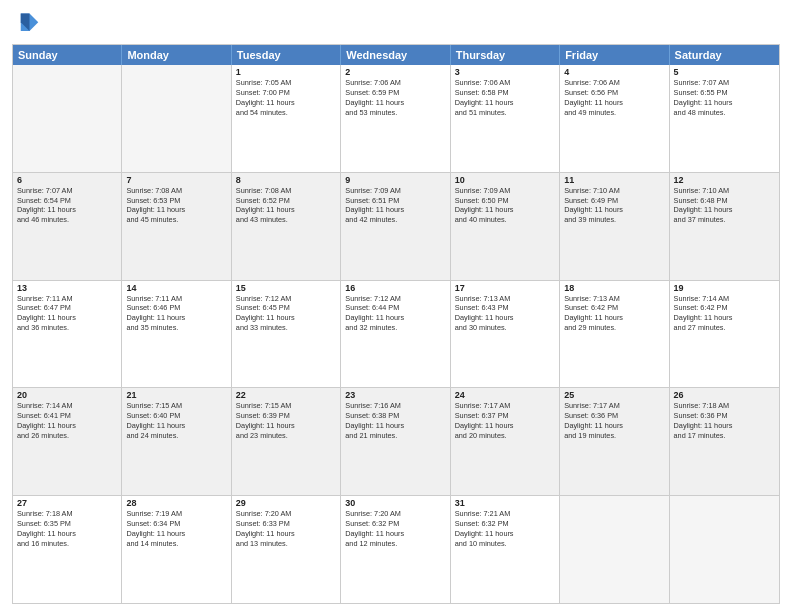  I want to click on day-info: Sunrise: 7:07 AM Sunset: 6:55 PM Dayligh…, so click(724, 98).